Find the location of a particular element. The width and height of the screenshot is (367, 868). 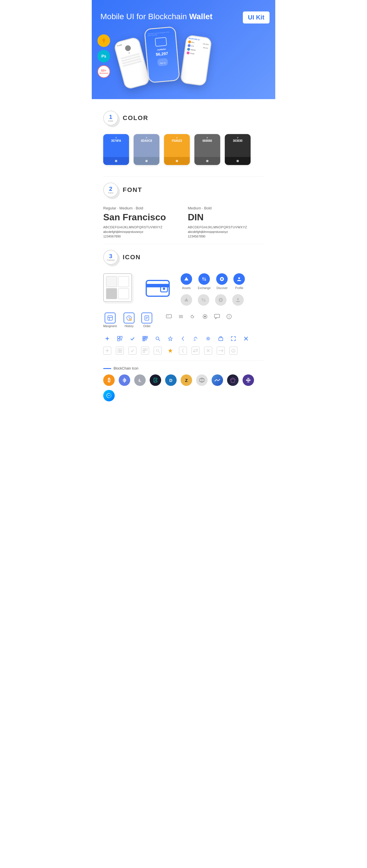

font-num: 2 is located at coordinates (111, 189).